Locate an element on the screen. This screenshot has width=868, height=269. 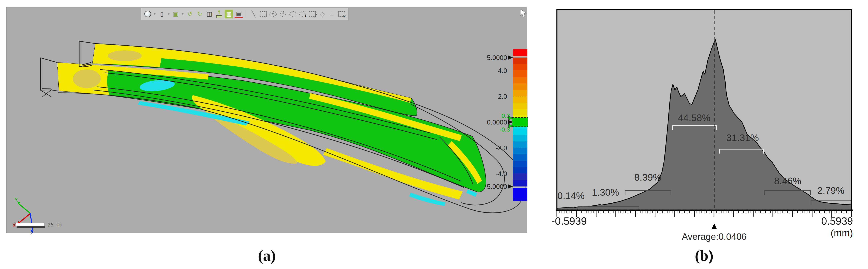
brush-select-icon: ▸ is located at coordinates (303, 14).